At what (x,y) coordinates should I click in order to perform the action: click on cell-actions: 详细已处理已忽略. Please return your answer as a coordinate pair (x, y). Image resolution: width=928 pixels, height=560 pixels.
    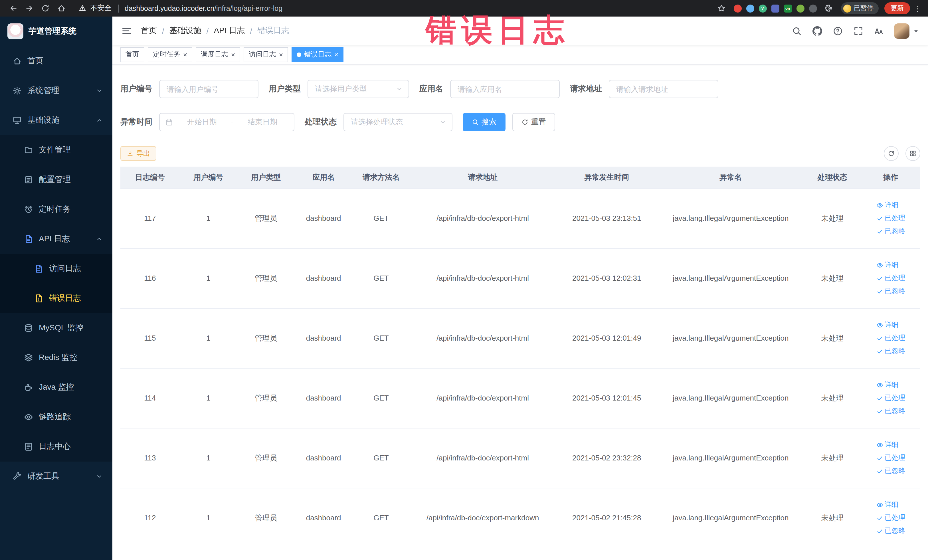
    Looking at the image, I should click on (891, 338).